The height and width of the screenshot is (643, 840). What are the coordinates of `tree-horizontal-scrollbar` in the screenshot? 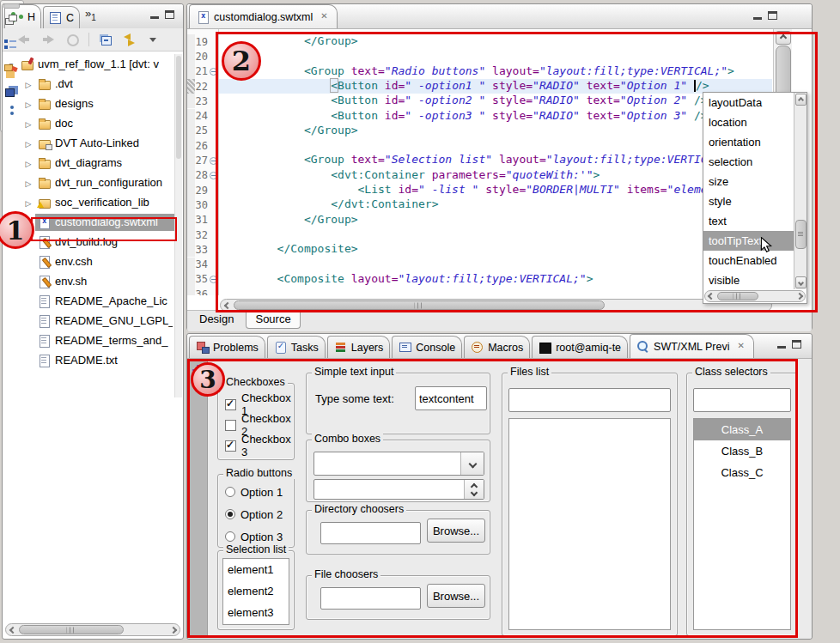 It's located at (93, 630).